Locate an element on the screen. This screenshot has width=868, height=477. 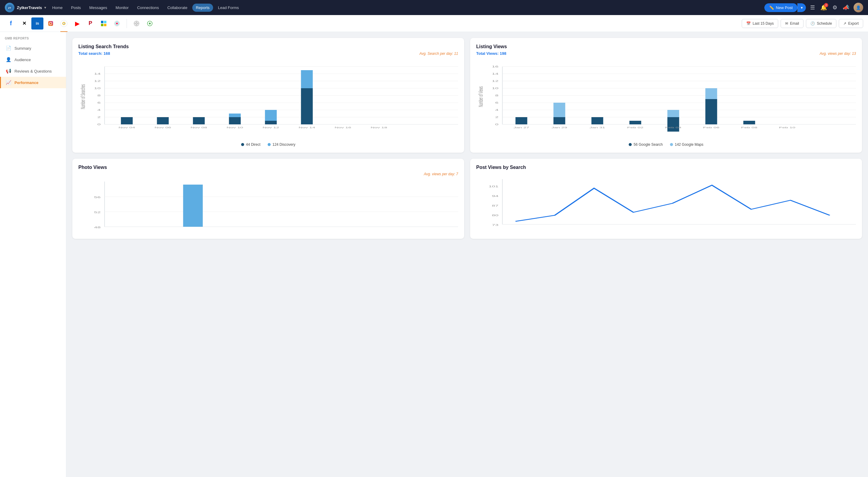
user-avatar: 👤 is located at coordinates (859, 7).